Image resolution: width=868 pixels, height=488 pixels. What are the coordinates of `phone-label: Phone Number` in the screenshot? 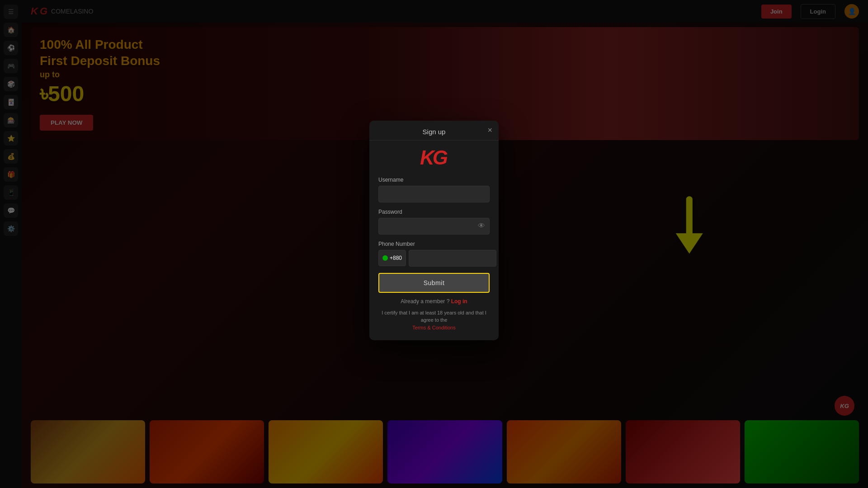 It's located at (434, 244).